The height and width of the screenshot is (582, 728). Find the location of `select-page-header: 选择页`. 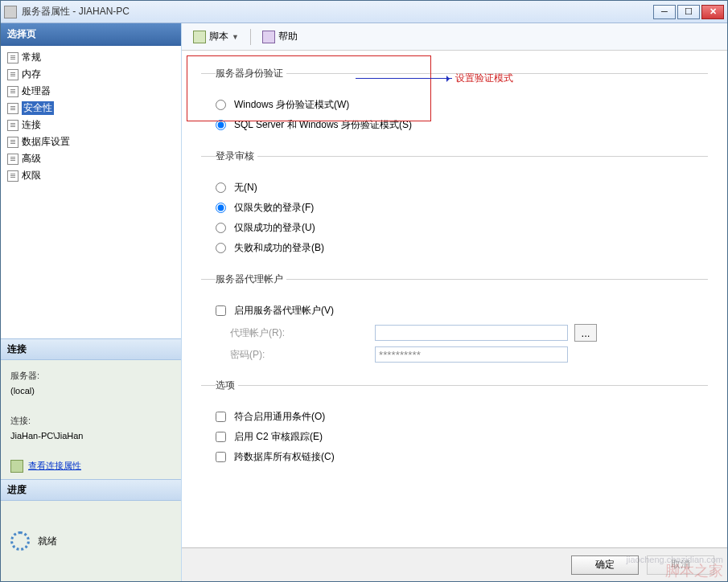

select-page-header: 选择页 is located at coordinates (91, 35).